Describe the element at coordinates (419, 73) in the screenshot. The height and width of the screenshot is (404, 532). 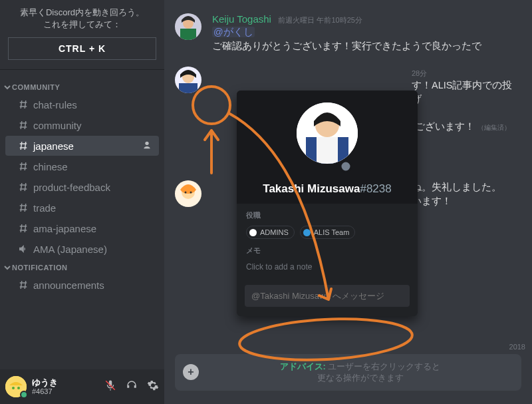
I see `message-timestamp: 28分` at that location.